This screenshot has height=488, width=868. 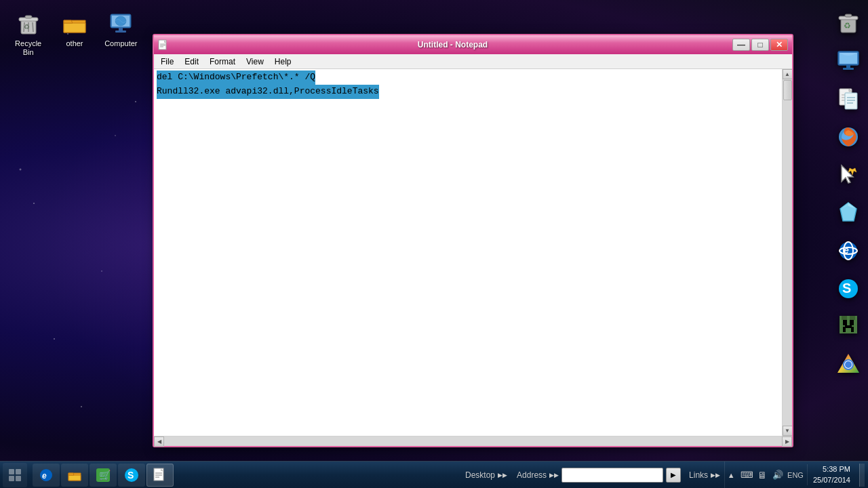 I want to click on right-sidebar-icons: ♻, so click(x=848, y=194).